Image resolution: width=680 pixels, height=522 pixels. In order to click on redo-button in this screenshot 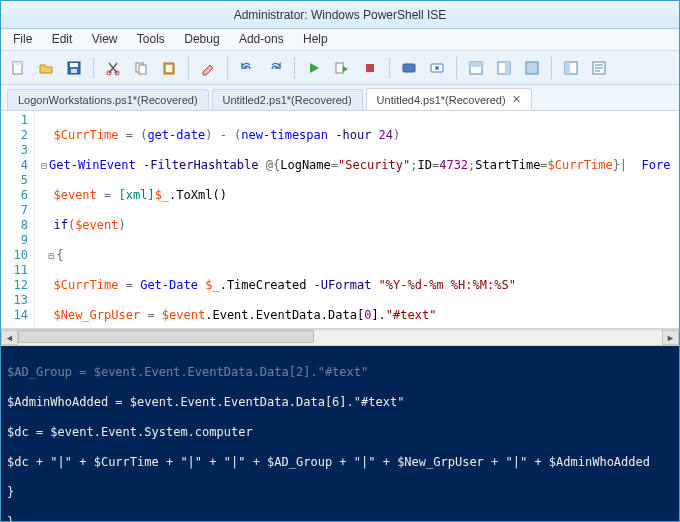, I will do `click(275, 68)`.